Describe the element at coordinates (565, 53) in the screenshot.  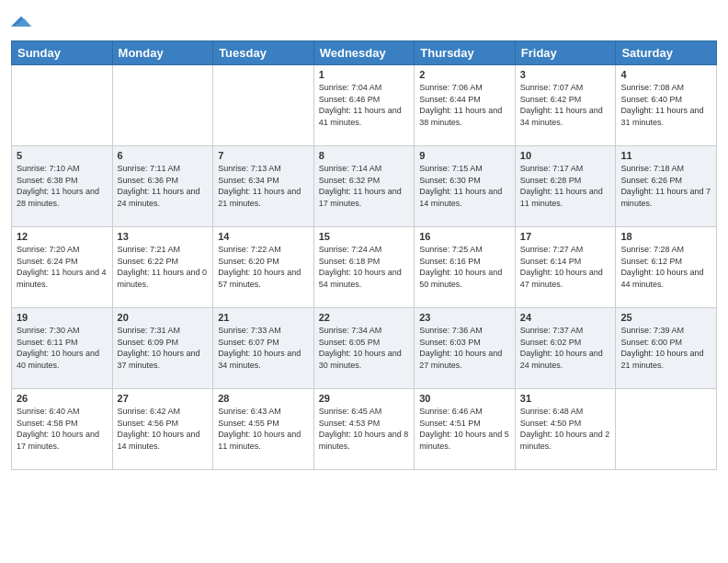
I see `weekday-header-friday: Friday` at that location.